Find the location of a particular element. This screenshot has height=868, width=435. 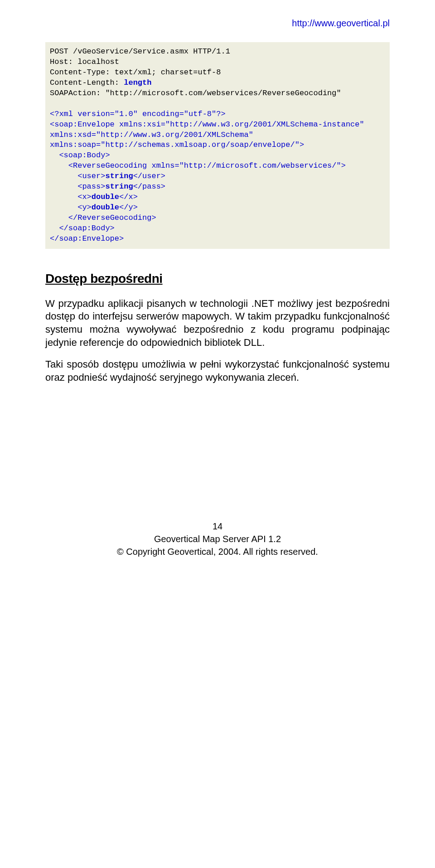

code-line: Host: localhost is located at coordinates (84, 62).